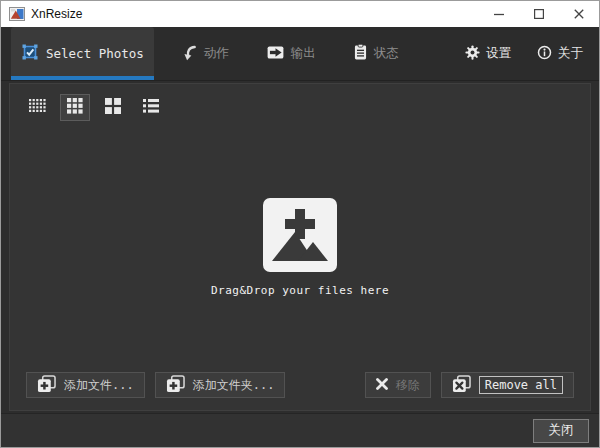 This screenshot has width=600, height=448. What do you see at coordinates (300, 14) in the screenshot?
I see `titlebar: XnResize` at bounding box center [300, 14].